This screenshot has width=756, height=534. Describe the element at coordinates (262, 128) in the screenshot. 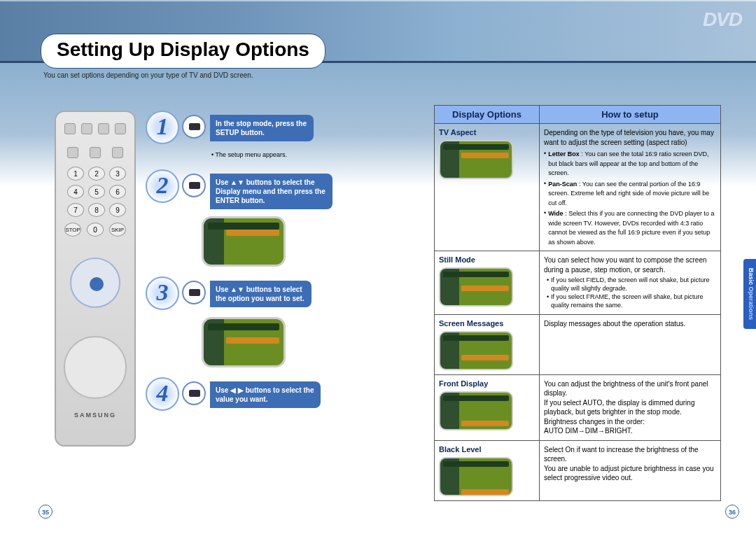

I see `step-text: In the stop mode, press the SETUP button…` at that location.